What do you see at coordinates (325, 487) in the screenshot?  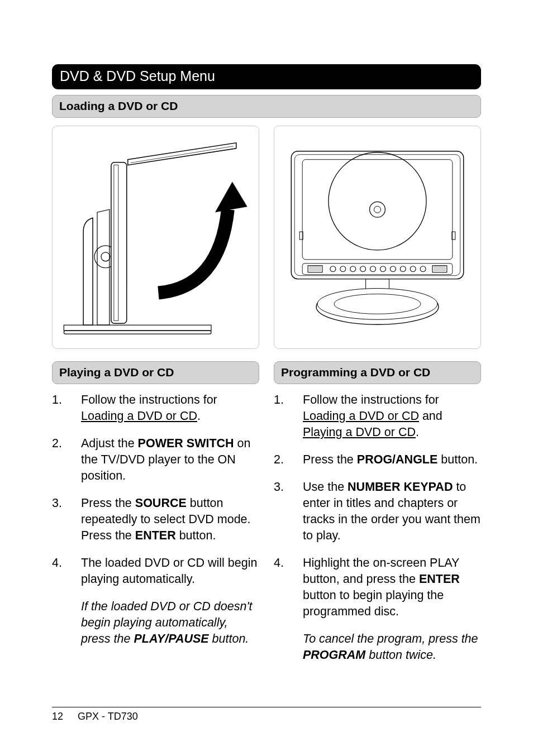 I see `text-run: Use the` at bounding box center [325, 487].